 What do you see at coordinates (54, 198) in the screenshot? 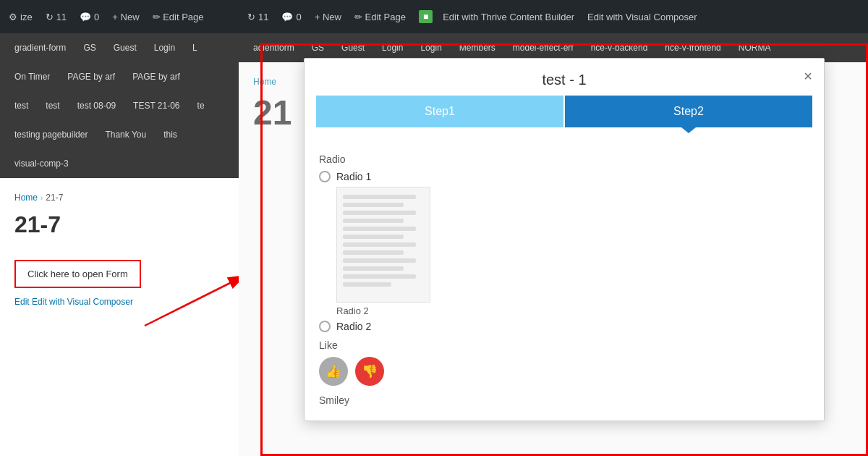
I see `breadcrumb-current: 21-7` at bounding box center [54, 198].